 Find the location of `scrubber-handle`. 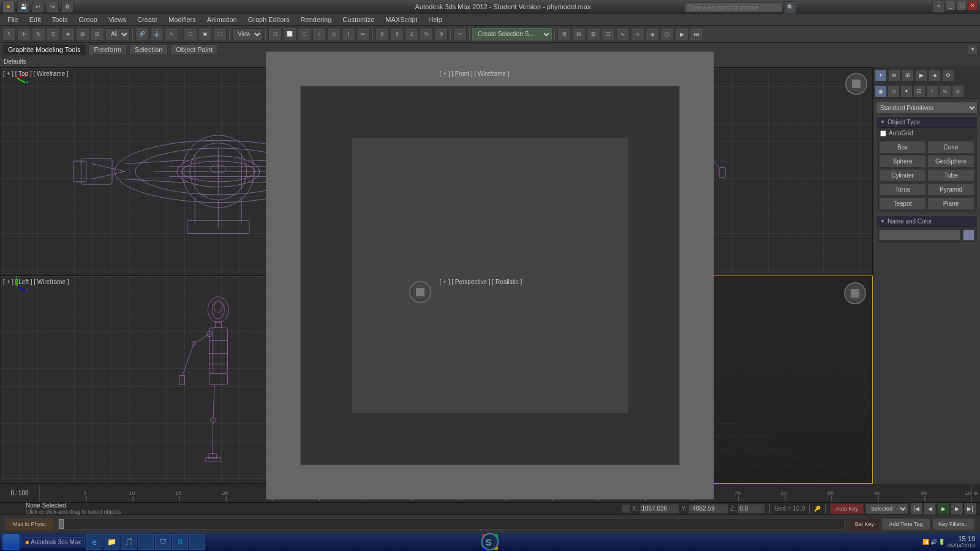

scrubber-handle is located at coordinates (61, 524).